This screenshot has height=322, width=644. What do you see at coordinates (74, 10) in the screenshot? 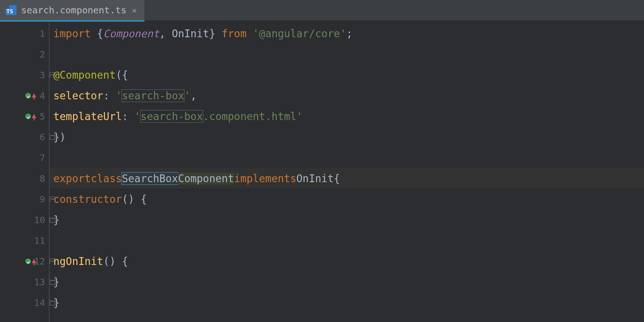
I see `tab-filename: search.component.ts` at bounding box center [74, 10].